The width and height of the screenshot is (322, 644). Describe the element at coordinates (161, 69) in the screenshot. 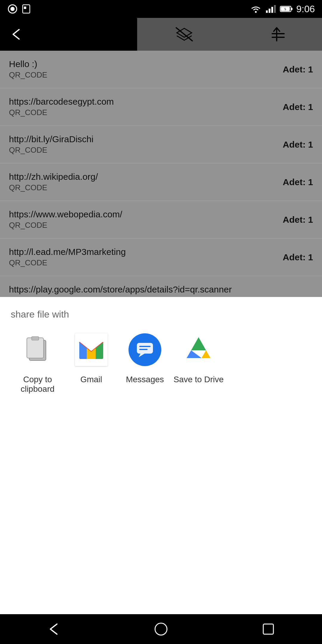

I see `list-item: Hello :) QR_CODE Adet: 1` at that location.